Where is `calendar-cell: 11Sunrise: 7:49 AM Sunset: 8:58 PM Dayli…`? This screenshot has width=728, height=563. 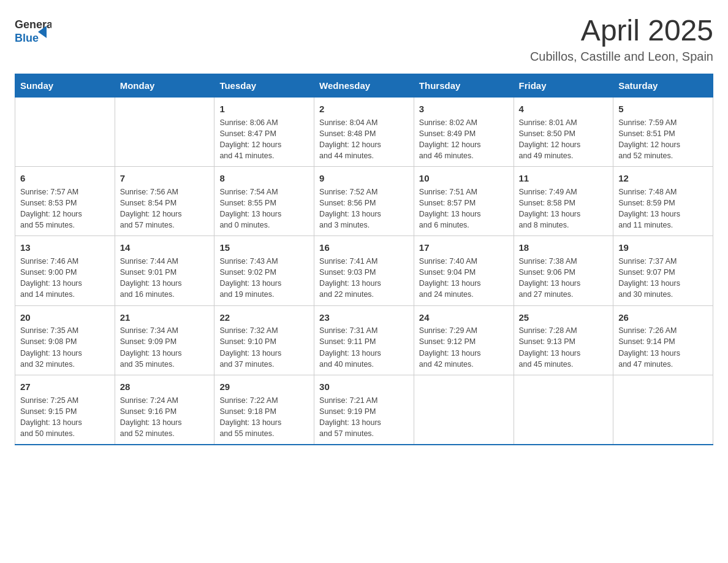
calendar-cell: 11Sunrise: 7:49 AM Sunset: 8:58 PM Dayli… is located at coordinates (564, 201).